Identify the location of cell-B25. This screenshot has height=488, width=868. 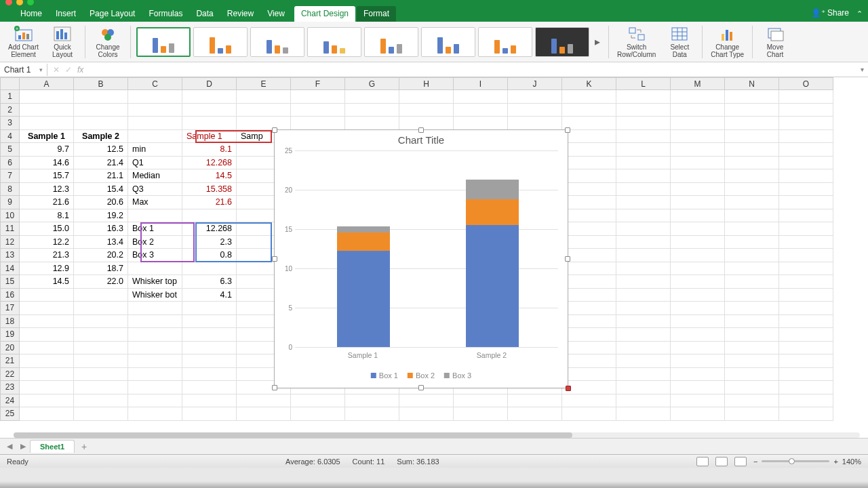
(101, 414).